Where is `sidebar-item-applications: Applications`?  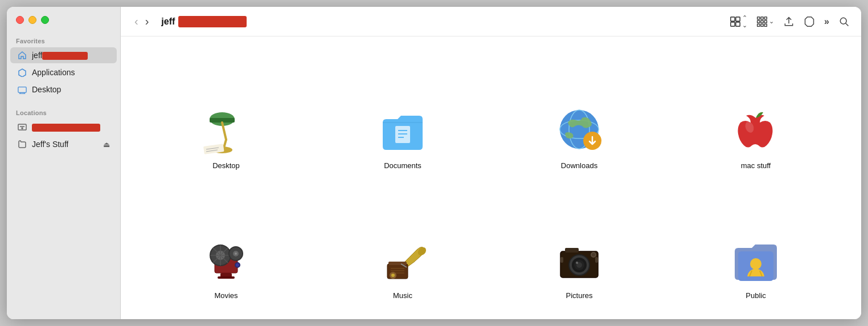
sidebar-item-applications: Applications is located at coordinates (64, 72).